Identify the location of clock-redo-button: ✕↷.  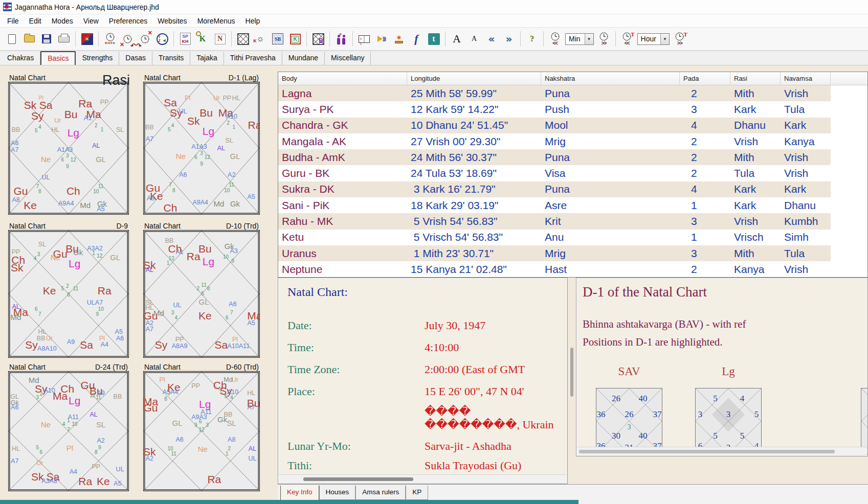
(145, 39).